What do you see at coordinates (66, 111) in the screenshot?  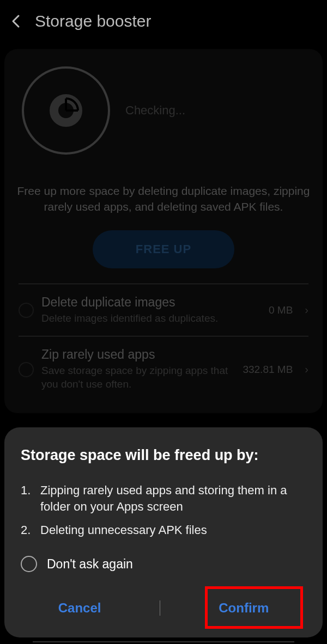 I see `progress-ring-icon` at bounding box center [66, 111].